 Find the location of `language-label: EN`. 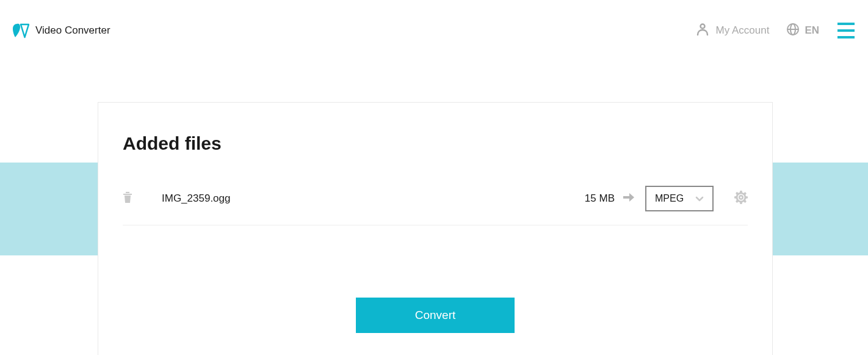

language-label: EN is located at coordinates (812, 31).